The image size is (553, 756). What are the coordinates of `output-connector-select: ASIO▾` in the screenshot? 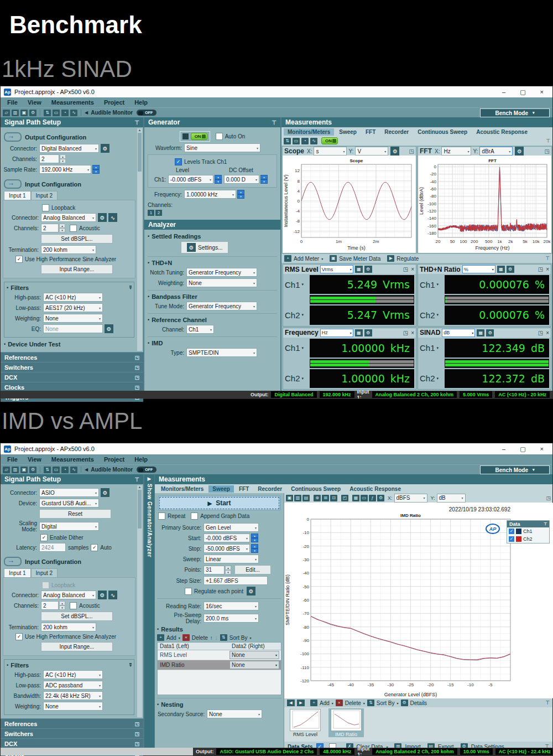 It's located at (69, 493).